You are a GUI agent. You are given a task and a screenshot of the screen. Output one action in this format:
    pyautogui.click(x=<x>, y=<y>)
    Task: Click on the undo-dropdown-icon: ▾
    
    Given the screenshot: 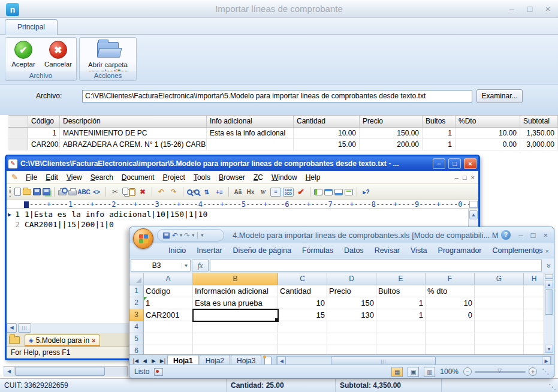 What is the action you would take?
    pyautogui.click(x=181, y=235)
    